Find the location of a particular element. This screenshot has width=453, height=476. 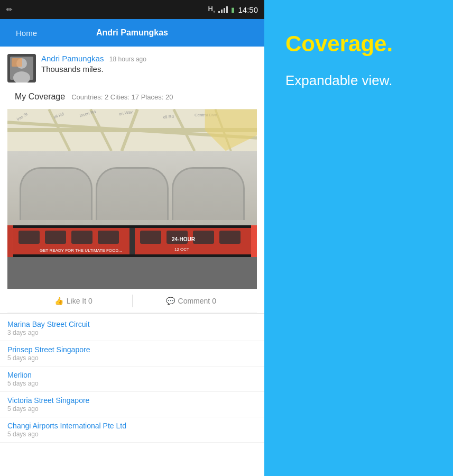

list-item: Marina Bay Street Circuit3 days ago is located at coordinates (132, 328).